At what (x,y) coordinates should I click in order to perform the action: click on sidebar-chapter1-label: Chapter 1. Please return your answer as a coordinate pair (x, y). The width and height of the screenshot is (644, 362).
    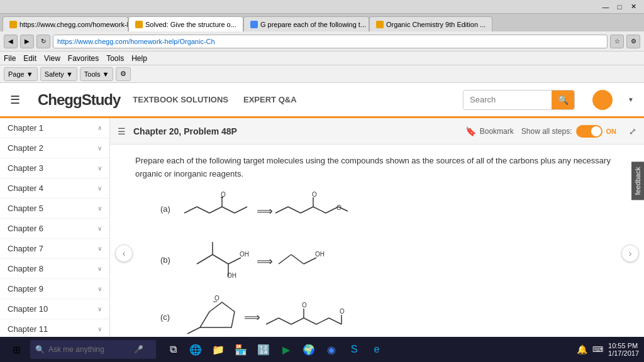
    Looking at the image, I should click on (25, 128).